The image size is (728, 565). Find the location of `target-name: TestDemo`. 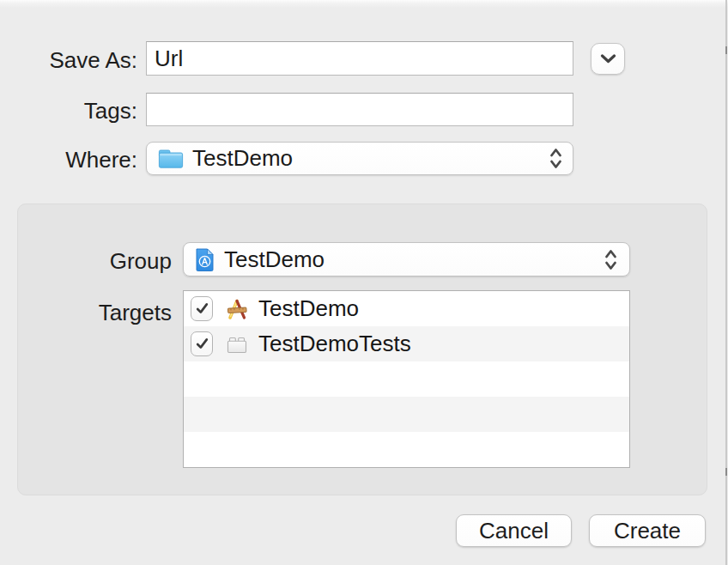

target-name: TestDemo is located at coordinates (309, 309).